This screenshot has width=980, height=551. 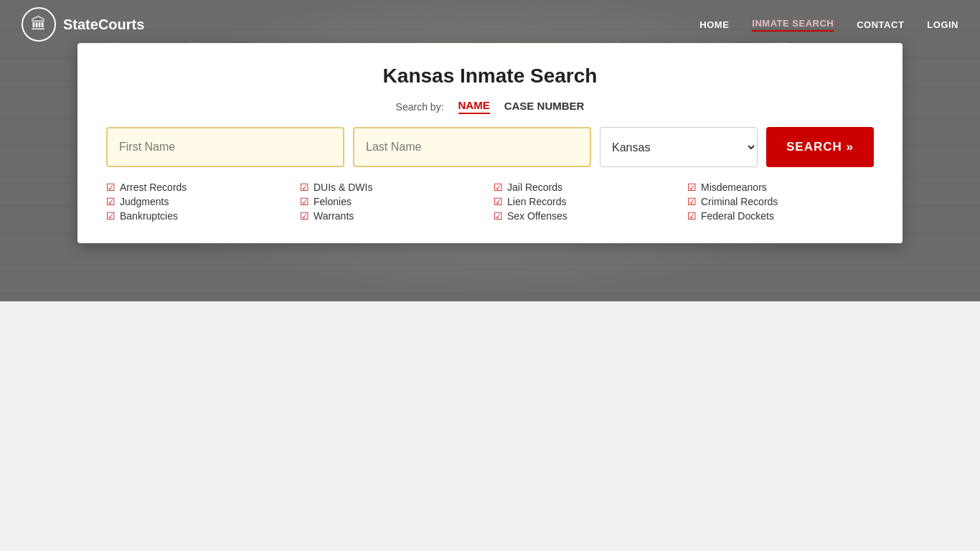 I want to click on checkbox-label: Warrants, so click(x=334, y=216).